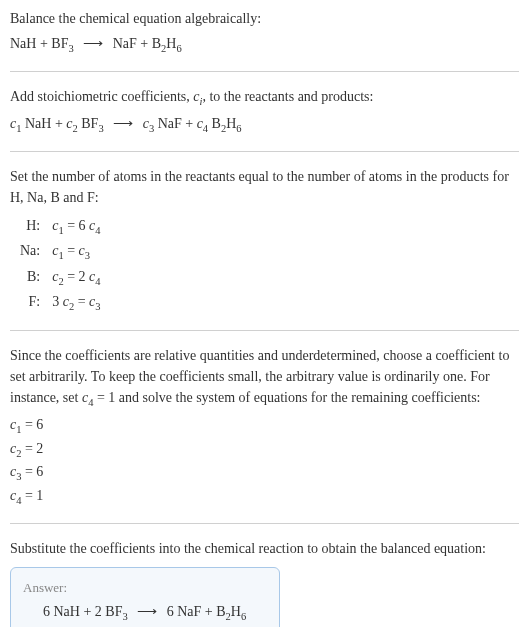  Describe the element at coordinates (76, 303) in the screenshot. I see `eq-f: 3 c2 = c3` at that location.